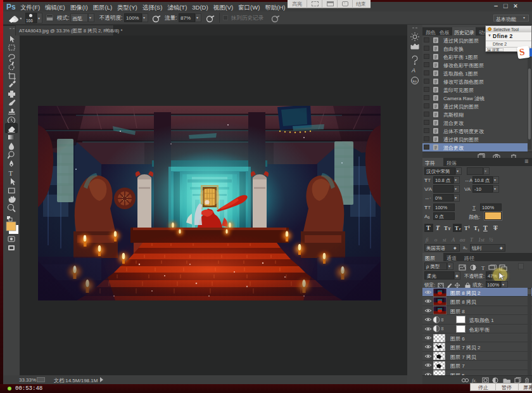 The width and height of the screenshot is (532, 393). What do you see at coordinates (445, 240) in the screenshot?
I see `svg-text: st` at bounding box center [445, 240].